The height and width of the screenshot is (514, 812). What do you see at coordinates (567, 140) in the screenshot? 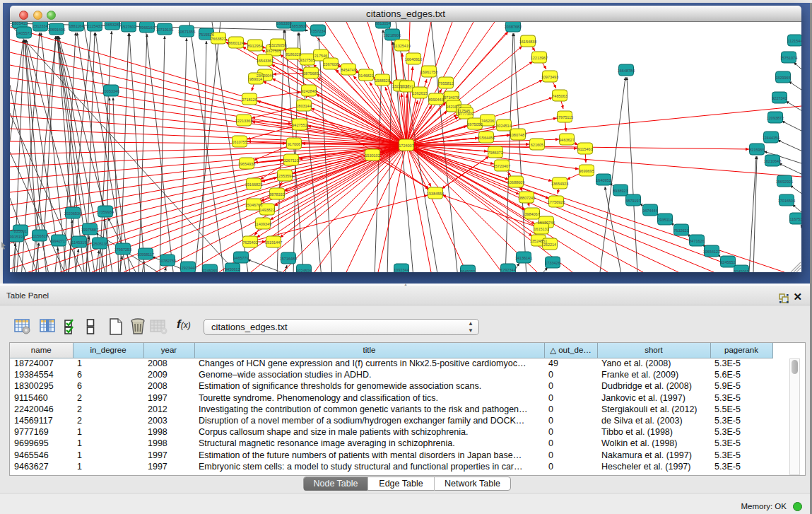
I see `svg-text: 9463627` at bounding box center [567, 140].